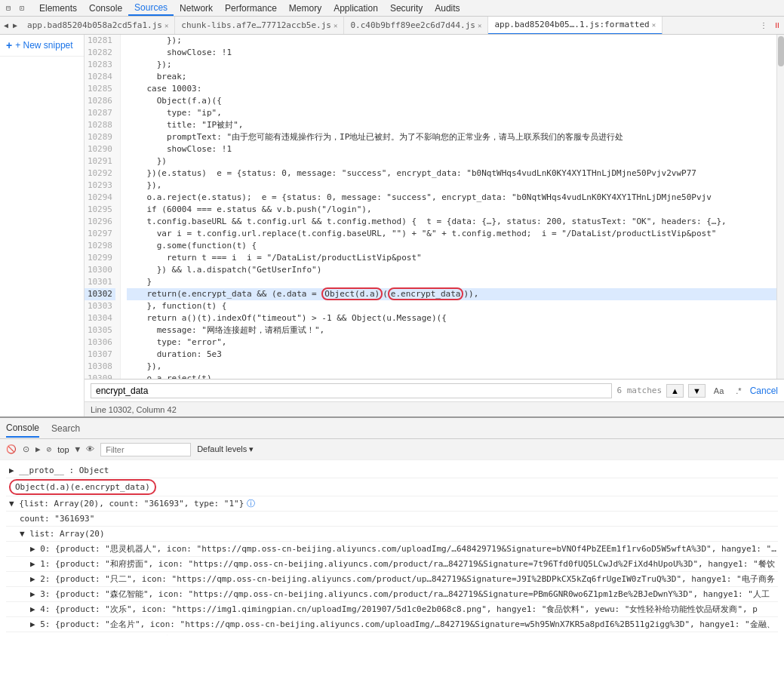 The width and height of the screenshot is (784, 673). I want to click on file-tab-1-close: ✕, so click(335, 26).